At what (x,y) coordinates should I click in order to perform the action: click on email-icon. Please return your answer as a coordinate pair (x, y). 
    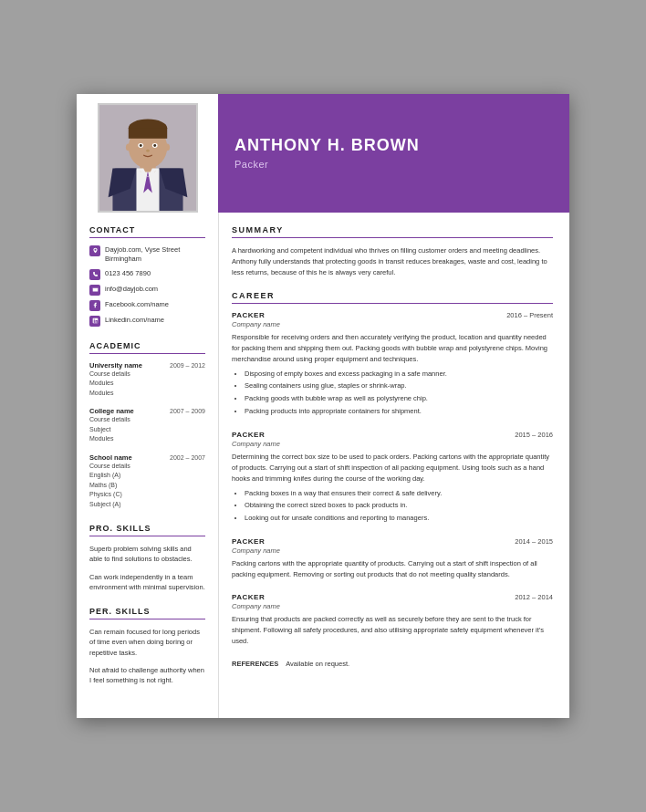
    Looking at the image, I should click on (95, 290).